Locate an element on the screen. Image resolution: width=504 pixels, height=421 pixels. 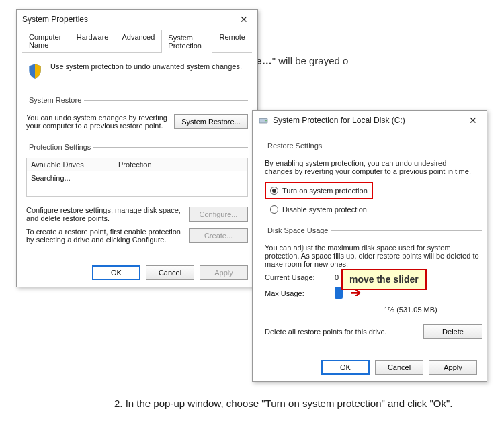
configure-button: Configure... is located at coordinates (218, 214).